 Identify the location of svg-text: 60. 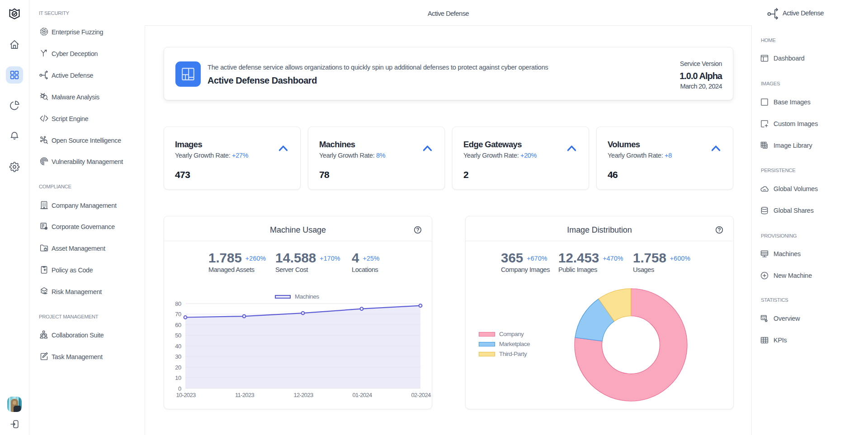
(178, 325).